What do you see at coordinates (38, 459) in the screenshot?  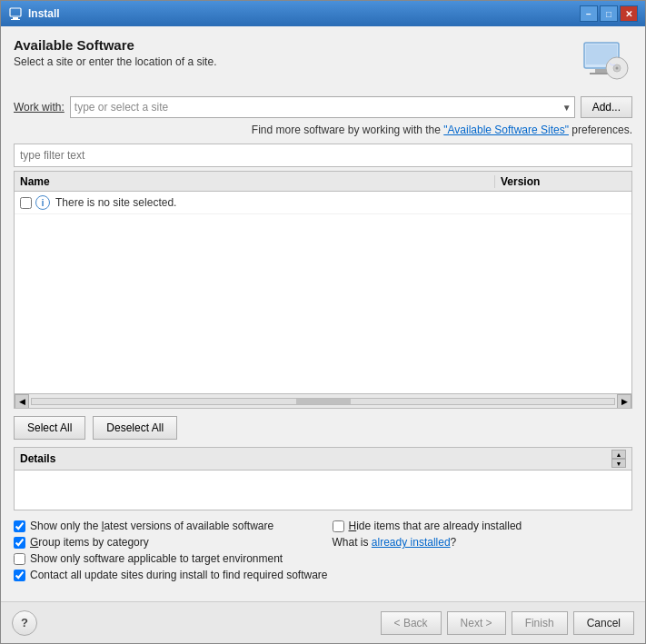 I see `details-label: Details` at bounding box center [38, 459].